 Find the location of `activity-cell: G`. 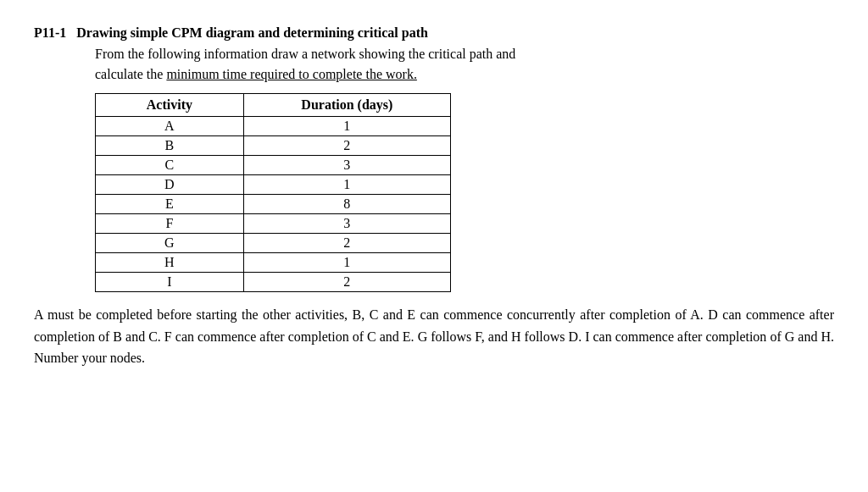

activity-cell: G is located at coordinates (170, 244).